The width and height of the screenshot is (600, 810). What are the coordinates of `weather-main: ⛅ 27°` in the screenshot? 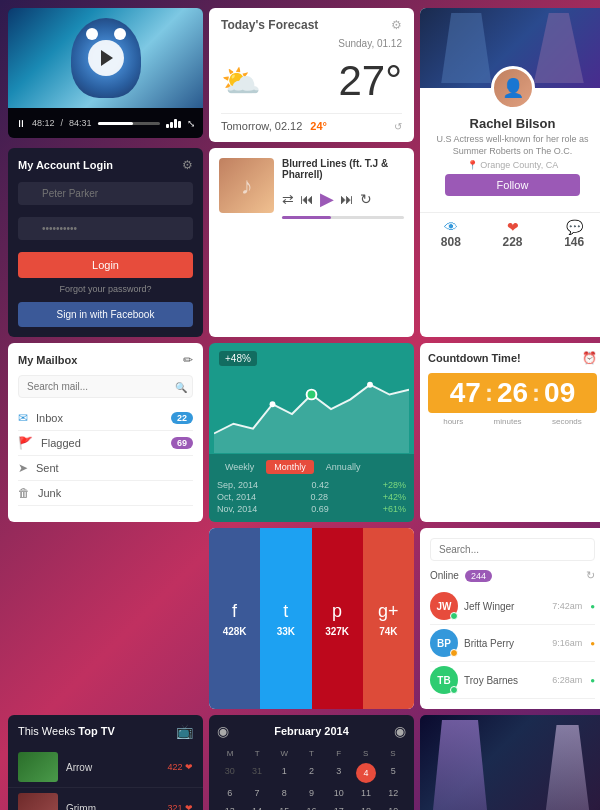 It's located at (312, 81).